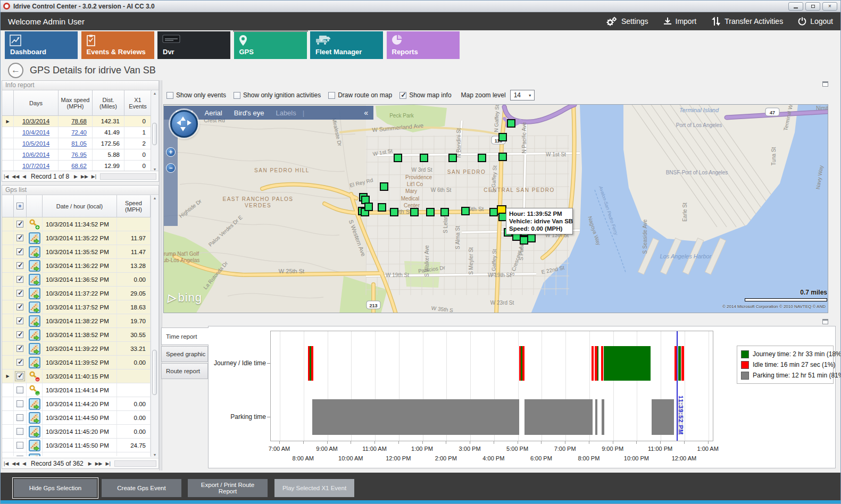 Image resolution: width=841 pixels, height=504 pixels. Describe the element at coordinates (118, 45) in the screenshot. I see `tab-events-reviews: Events & Reviews` at that location.